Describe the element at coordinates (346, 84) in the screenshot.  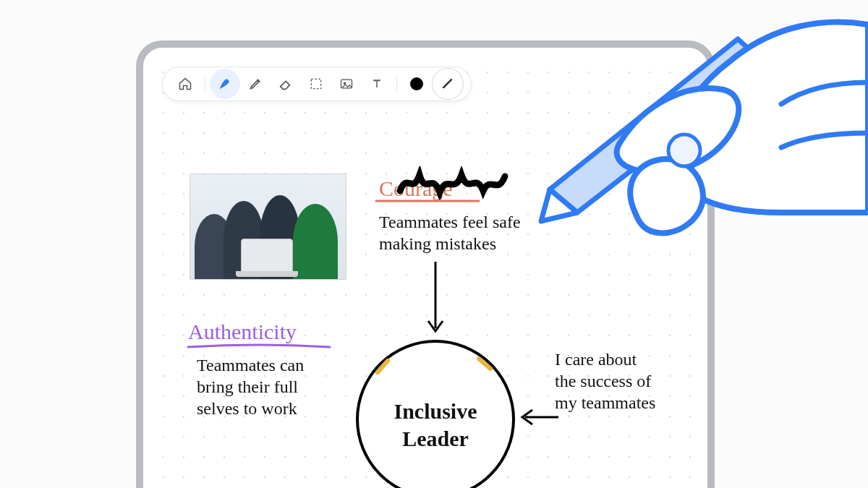
I see `image-tool-button` at that location.